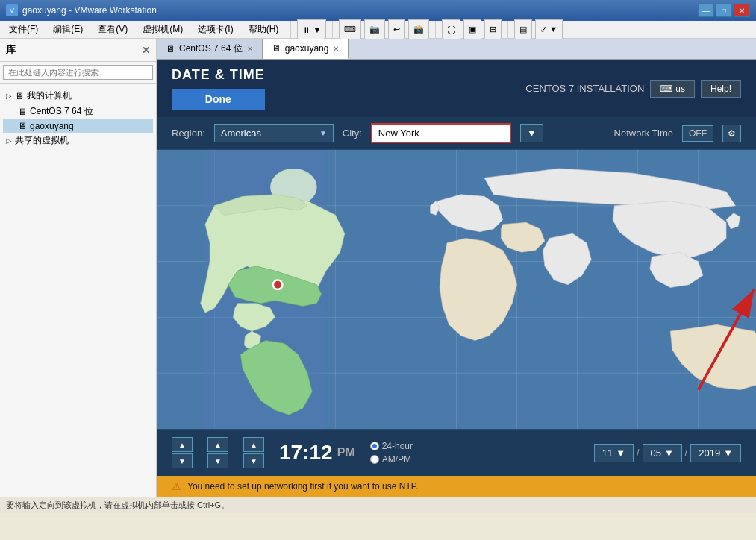 The width and height of the screenshot is (756, 540). What do you see at coordinates (607, 453) in the screenshot?
I see `month-value: 11` at bounding box center [607, 453].